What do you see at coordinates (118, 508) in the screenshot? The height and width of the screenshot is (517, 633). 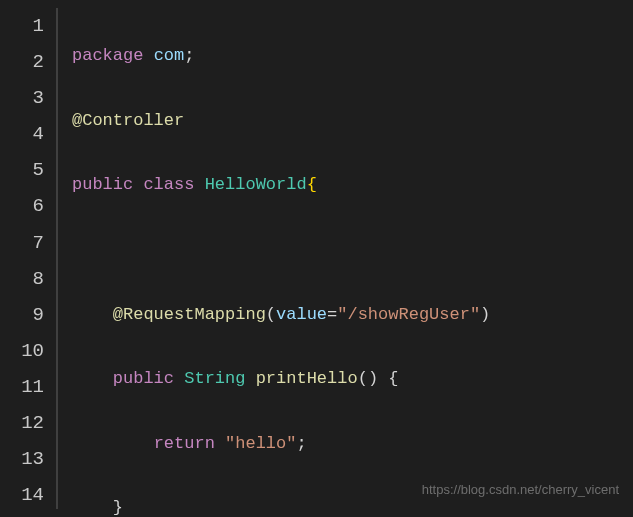 I see `brace-close: }` at bounding box center [118, 508].